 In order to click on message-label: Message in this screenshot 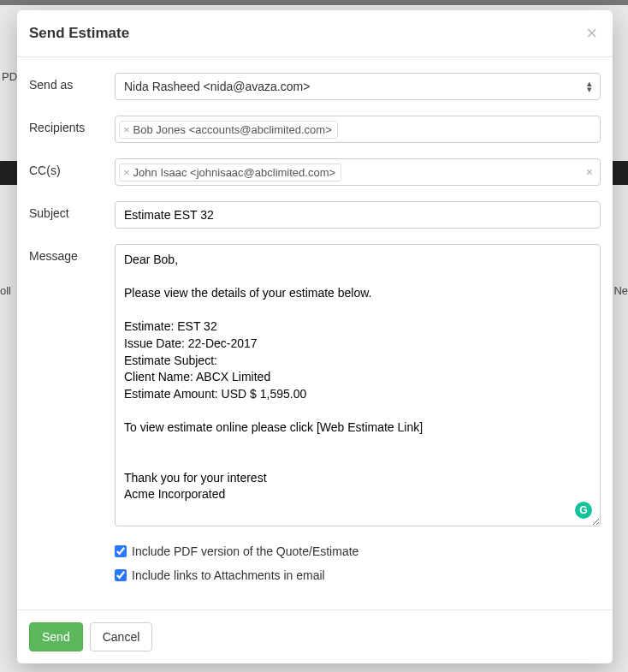, I will do `click(72, 253)`.